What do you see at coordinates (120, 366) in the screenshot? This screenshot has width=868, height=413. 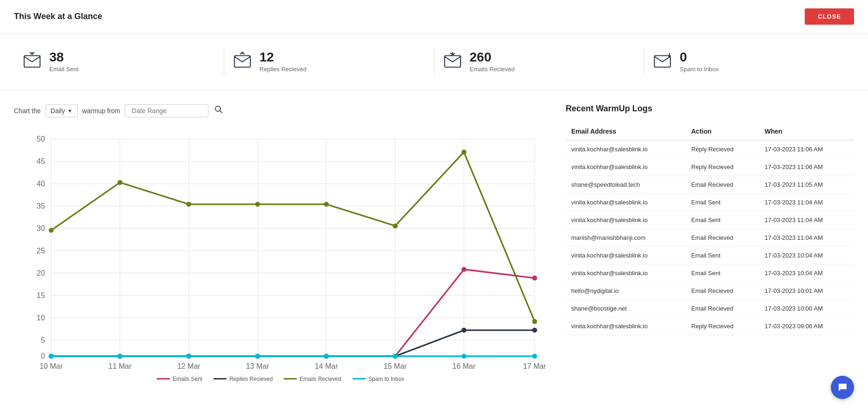 I see `svg-text: 11 Mar` at bounding box center [120, 366].